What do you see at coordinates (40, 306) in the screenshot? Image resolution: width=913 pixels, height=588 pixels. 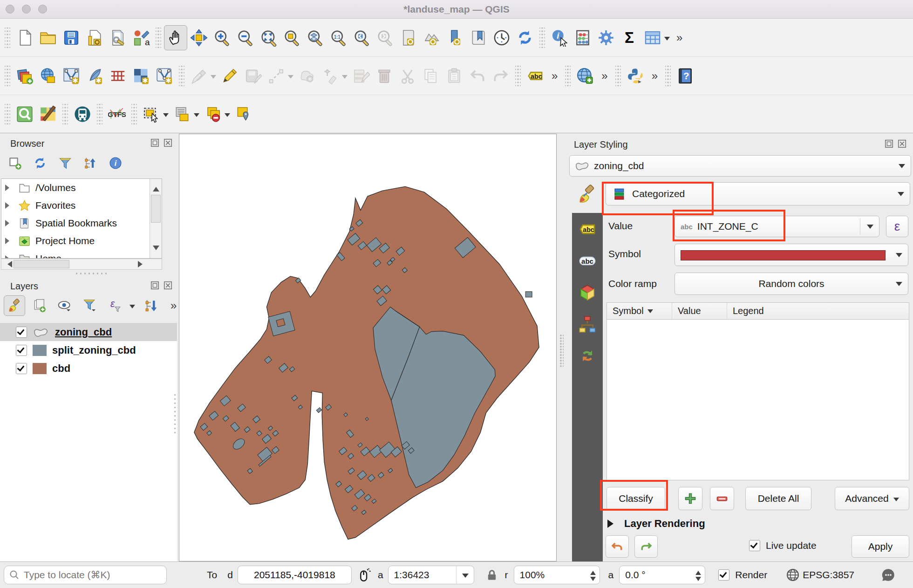 I see `add-group-button` at bounding box center [40, 306].